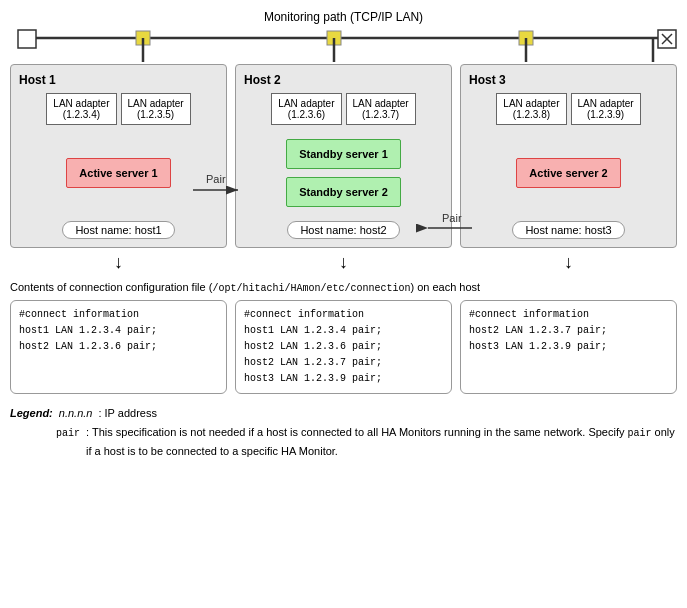 Image resolution: width=687 pixels, height=608 pixels. Describe the element at coordinates (118, 80) in the screenshot. I see `host1-title: Host 1` at that location.